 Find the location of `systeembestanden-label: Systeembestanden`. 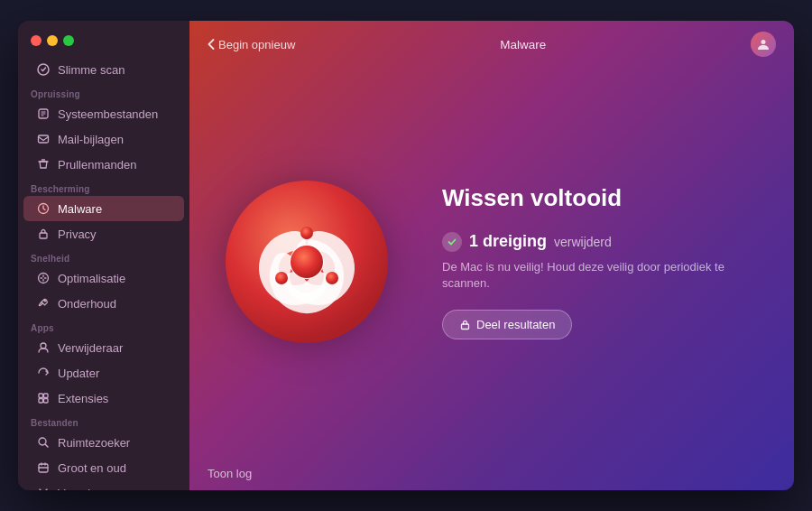

systeembestanden-label: Systeembestanden is located at coordinates (108, 114).